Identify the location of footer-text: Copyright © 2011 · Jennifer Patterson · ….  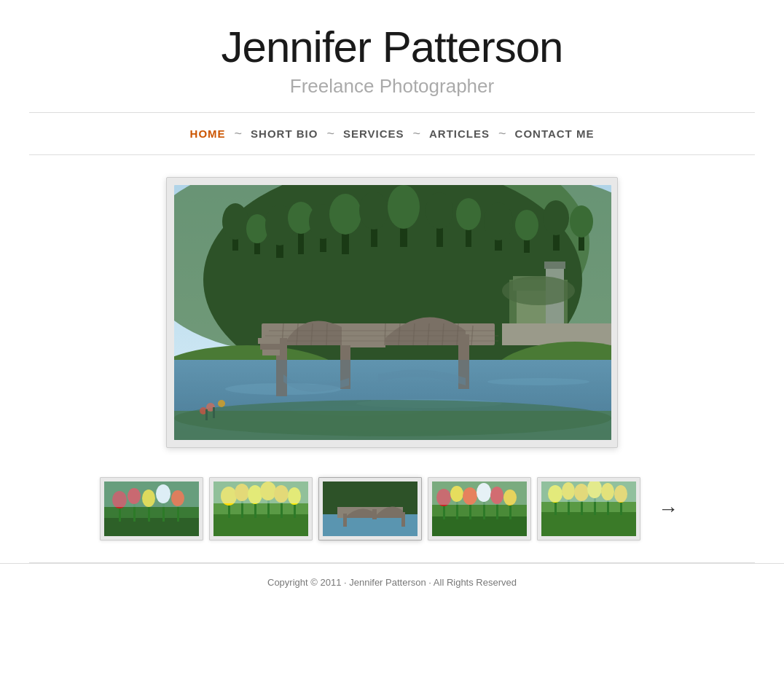
(392, 583).